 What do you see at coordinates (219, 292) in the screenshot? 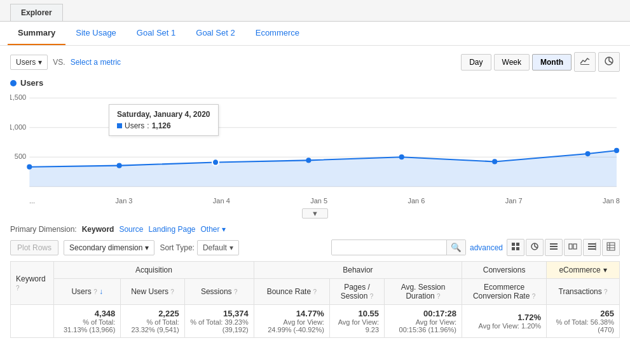
I see `col-sessions-header: Sessions ?` at bounding box center [219, 292].